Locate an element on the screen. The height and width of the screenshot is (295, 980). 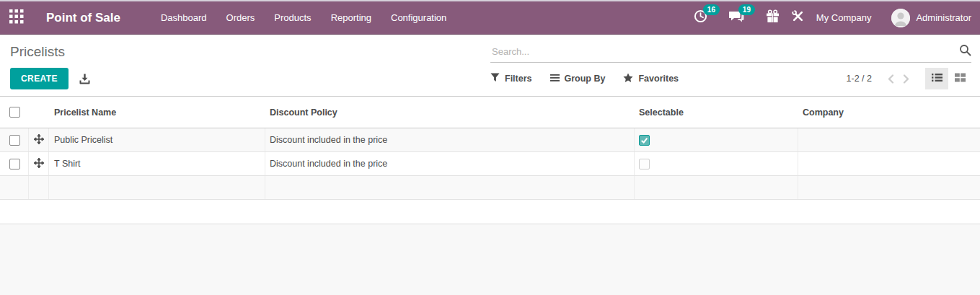
filters-button: Filters is located at coordinates (511, 79).